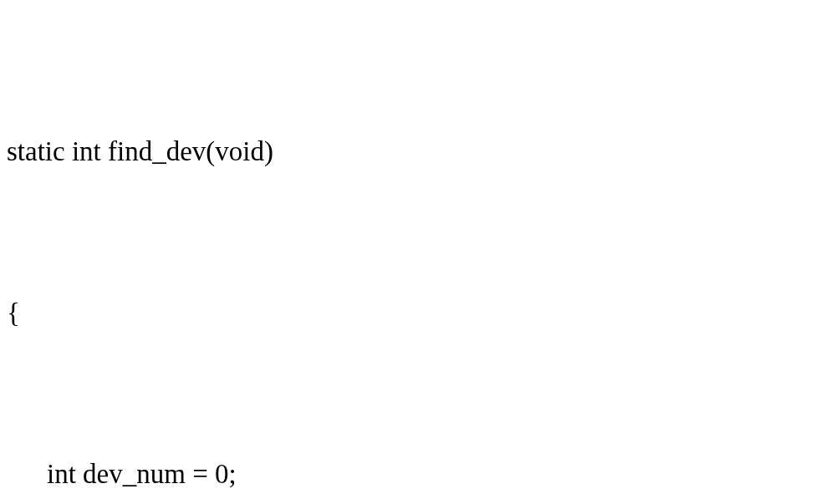  Describe the element at coordinates (418, 313) in the screenshot. I see `code-line-2: {` at that location.